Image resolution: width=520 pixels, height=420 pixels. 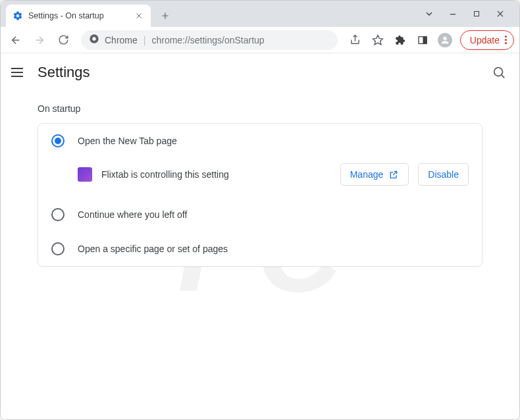 What do you see at coordinates (260, 109) in the screenshot?
I see `section-title: On startup` at bounding box center [260, 109].